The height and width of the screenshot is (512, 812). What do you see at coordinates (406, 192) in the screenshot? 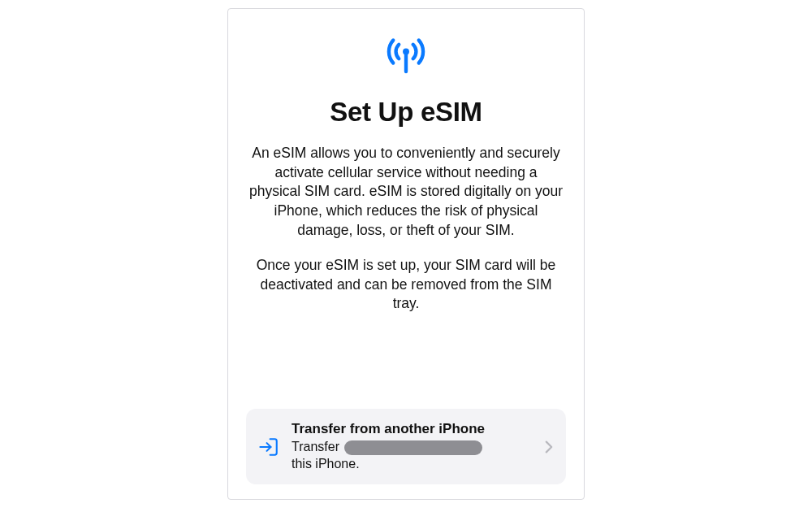
I see `intro-paragraph-1: An eSIM allows you to conveniently and s…` at bounding box center [406, 192].